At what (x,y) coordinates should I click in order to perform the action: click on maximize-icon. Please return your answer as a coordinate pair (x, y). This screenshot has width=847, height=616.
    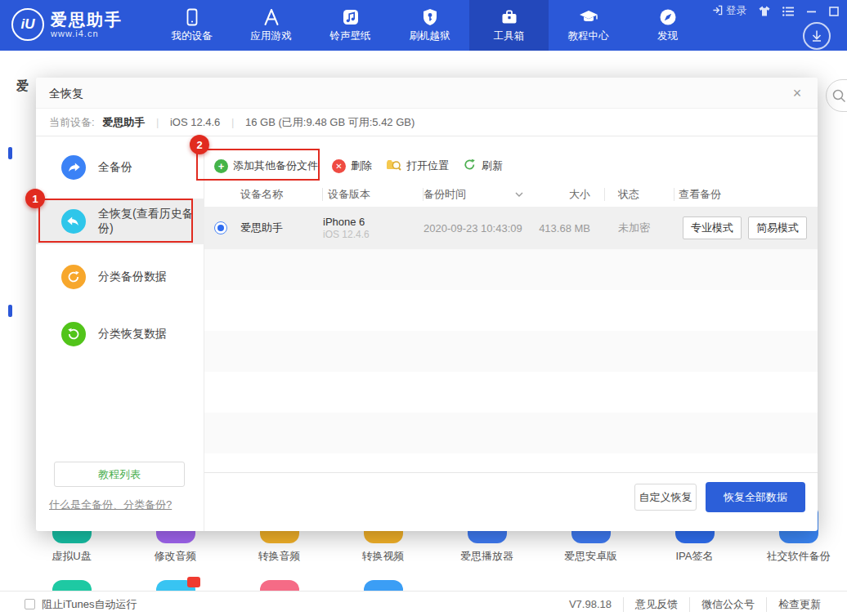
    Looking at the image, I should click on (834, 11).